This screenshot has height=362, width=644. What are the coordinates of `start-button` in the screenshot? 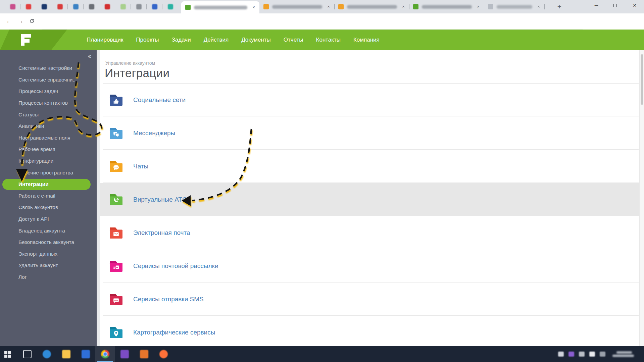 It's located at (8, 354).